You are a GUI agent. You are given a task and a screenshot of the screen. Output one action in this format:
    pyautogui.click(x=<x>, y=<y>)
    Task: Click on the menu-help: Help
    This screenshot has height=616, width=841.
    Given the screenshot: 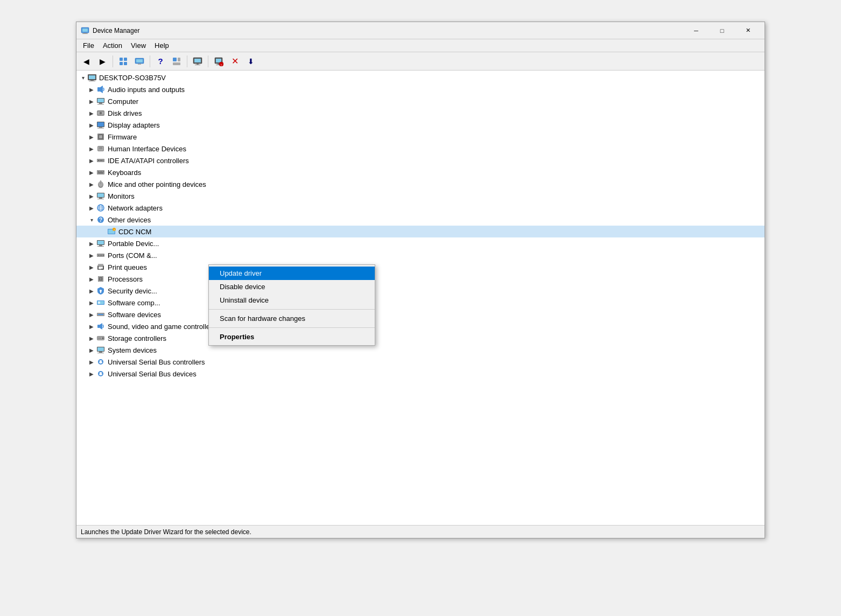 What is the action you would take?
    pyautogui.click(x=162, y=45)
    